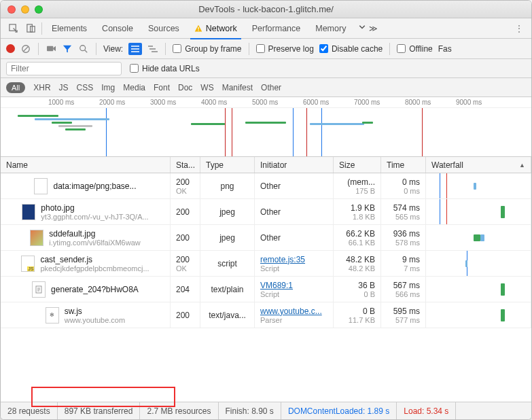 The width and height of the screenshot is (532, 420). I want to click on transfer-size: 1.9 KB, so click(363, 208).